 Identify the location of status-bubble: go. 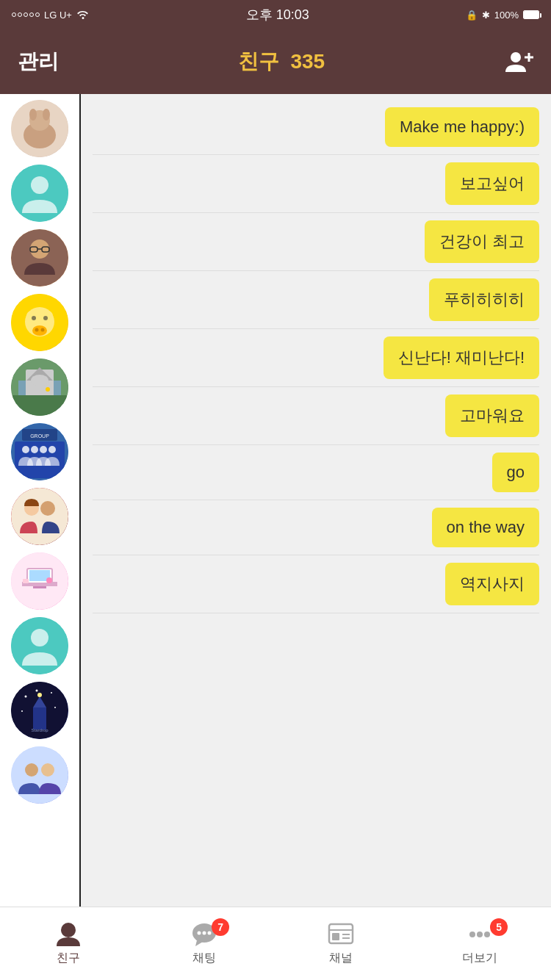
(516, 472).